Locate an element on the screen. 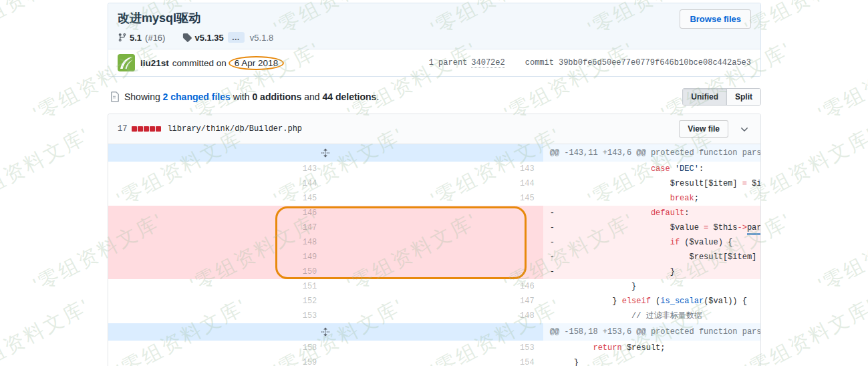 The width and height of the screenshot is (868, 366). old-line-number: 145 is located at coordinates (216, 198).